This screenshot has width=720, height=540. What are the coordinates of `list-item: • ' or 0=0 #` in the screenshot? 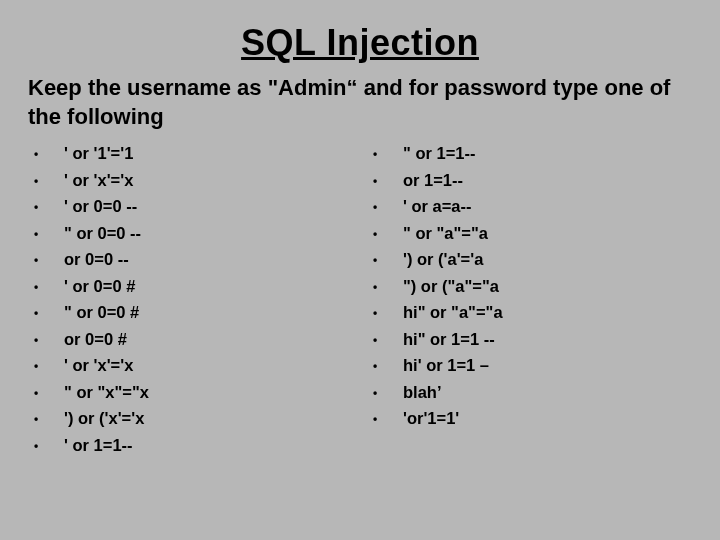 It's located at (204, 286).